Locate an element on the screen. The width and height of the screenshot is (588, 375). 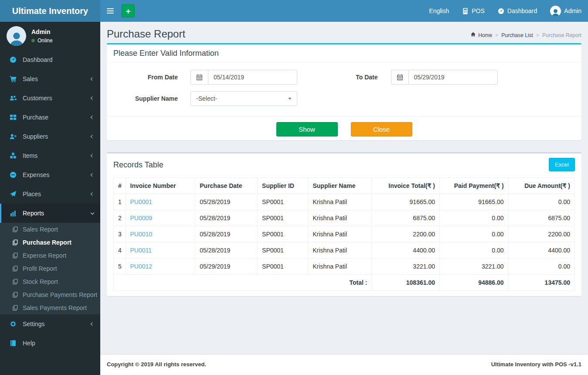
table-row: 5 PU0012 05/29/2019 SP0001 Krishna Patil… is located at coordinates (344, 267).